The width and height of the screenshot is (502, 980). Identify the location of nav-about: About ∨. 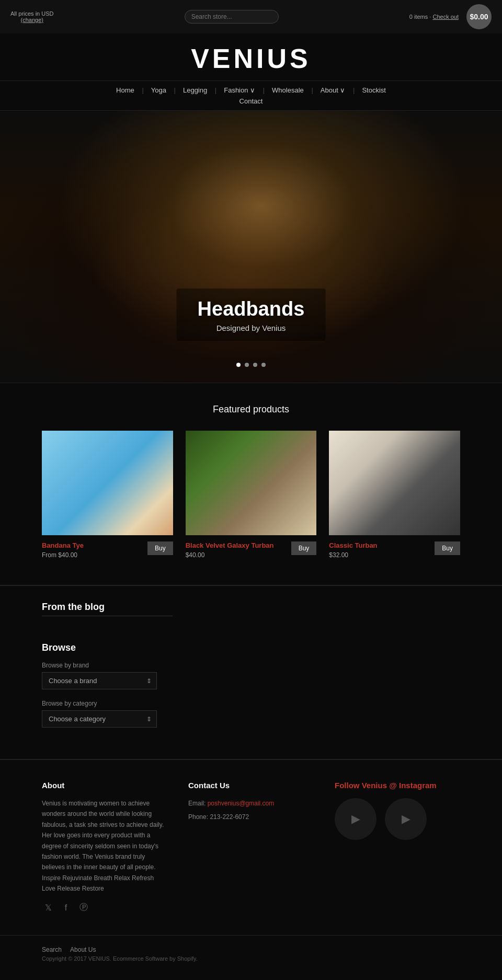
(333, 90).